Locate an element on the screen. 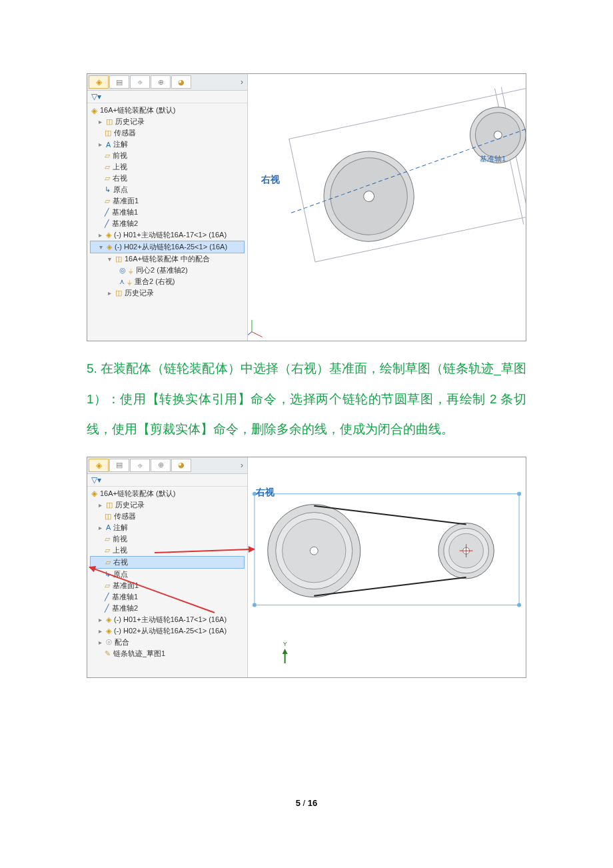 The image size is (613, 868). mates-icon: ⦾ is located at coordinates (109, 643).